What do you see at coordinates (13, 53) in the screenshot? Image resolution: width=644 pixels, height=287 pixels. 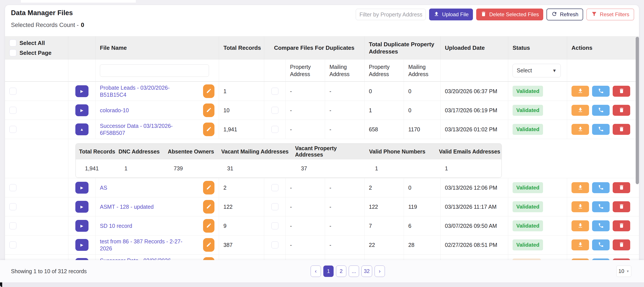 I see `select-page-checkbox` at bounding box center [13, 53].